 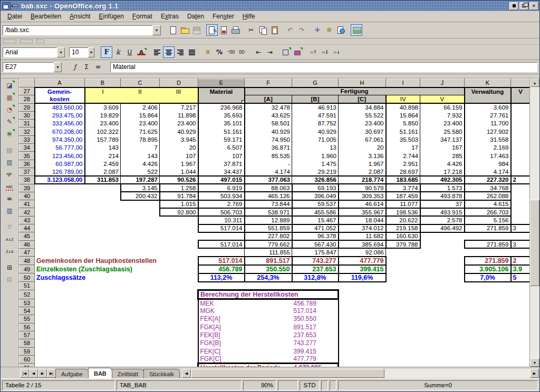 What do you see at coordinates (403, 139) in the screenshot?
I see `cell-I33: 35.503` at bounding box center [403, 139].